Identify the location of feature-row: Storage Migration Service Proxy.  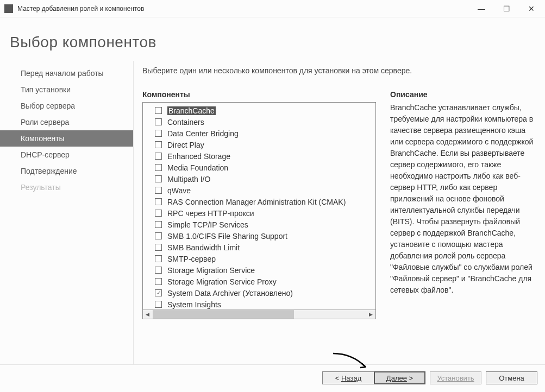
(259, 281).